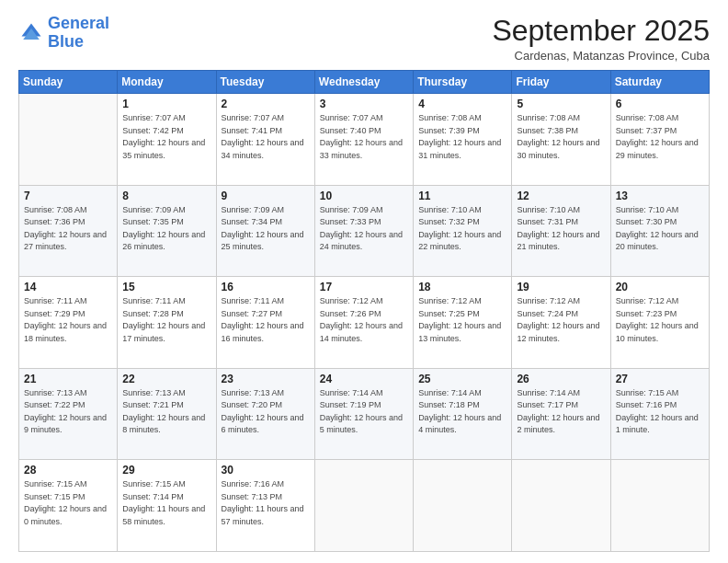 The image size is (728, 563). Describe the element at coordinates (68, 412) in the screenshot. I see `day-info: Sunrise: 7:13 AMSunset: 7:22 PMDaylight:…` at that location.